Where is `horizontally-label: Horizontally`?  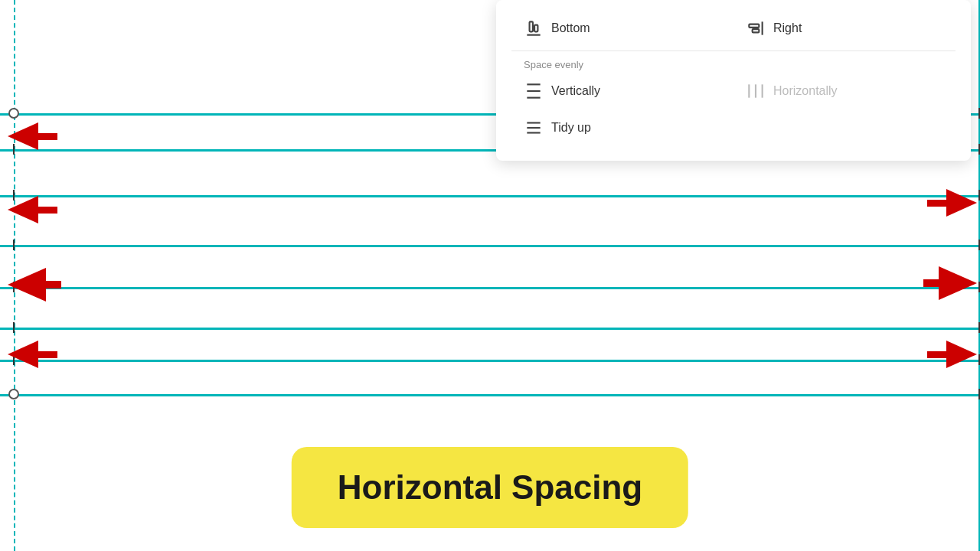
horizontally-label: Horizontally is located at coordinates (805, 91).